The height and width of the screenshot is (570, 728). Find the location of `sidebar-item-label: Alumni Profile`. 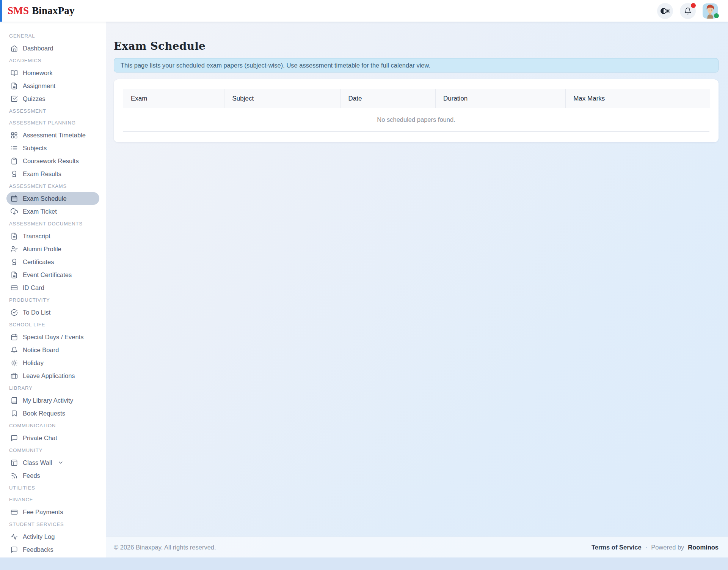

sidebar-item-label: Alumni Profile is located at coordinates (42, 249).